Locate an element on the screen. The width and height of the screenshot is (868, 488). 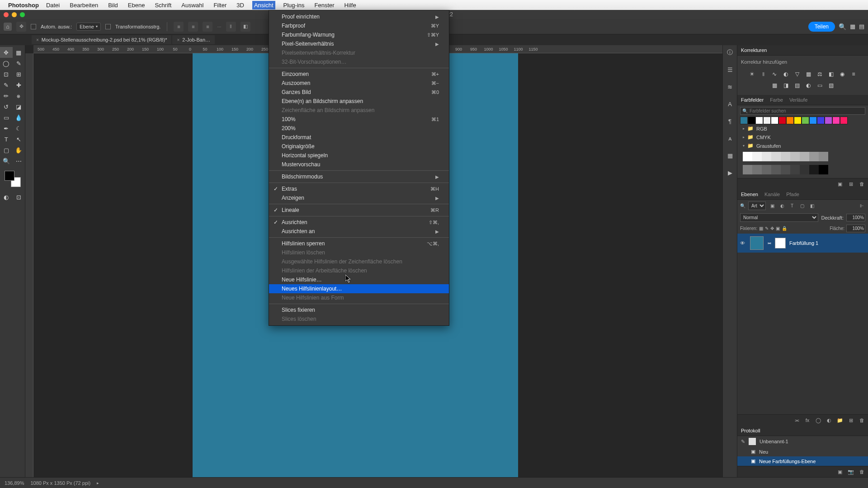
menu-item: Proof einrichten▶ is located at coordinates (359, 17).